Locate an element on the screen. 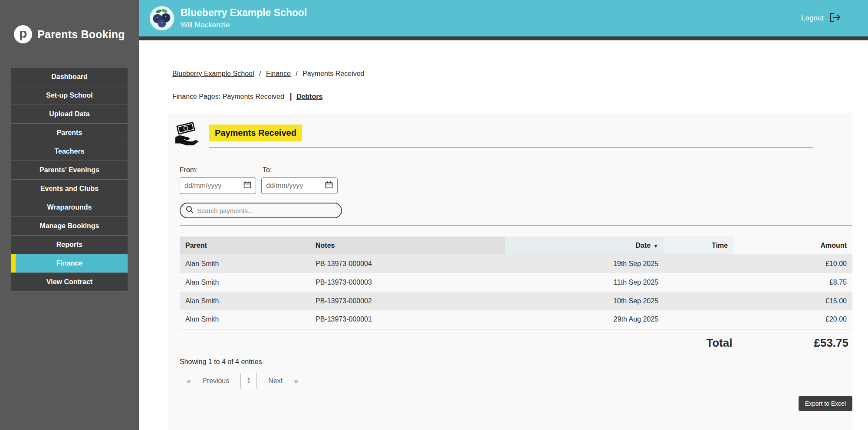 The image size is (868, 430). cell-notes: PB-13973-000004 is located at coordinates (407, 264).